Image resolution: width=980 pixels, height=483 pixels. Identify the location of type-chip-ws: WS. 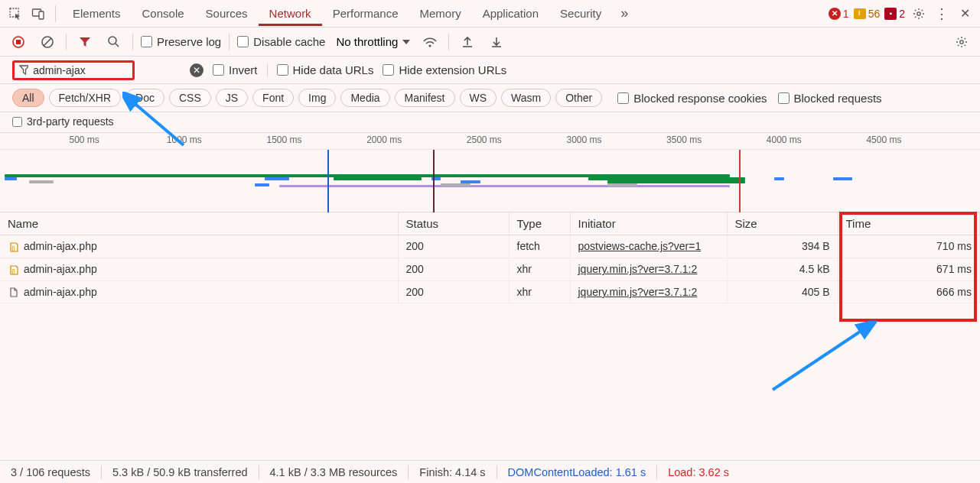
(479, 98).